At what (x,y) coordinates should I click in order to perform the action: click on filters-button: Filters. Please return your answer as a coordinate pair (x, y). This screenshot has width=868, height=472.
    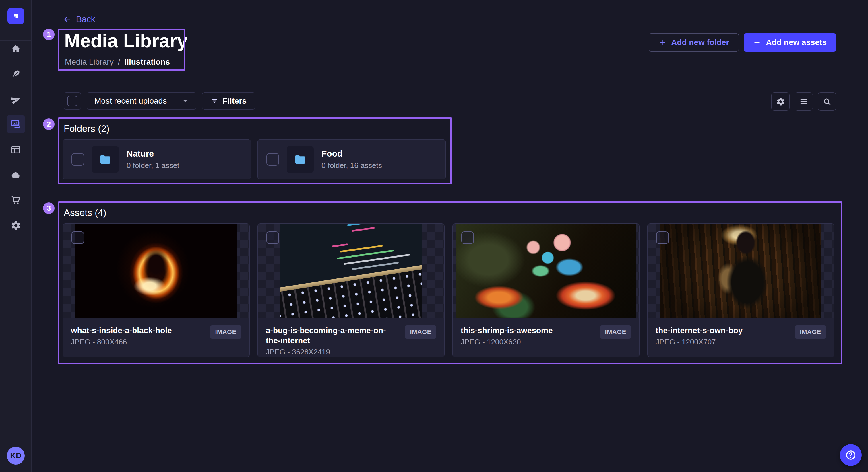
    Looking at the image, I should click on (228, 101).